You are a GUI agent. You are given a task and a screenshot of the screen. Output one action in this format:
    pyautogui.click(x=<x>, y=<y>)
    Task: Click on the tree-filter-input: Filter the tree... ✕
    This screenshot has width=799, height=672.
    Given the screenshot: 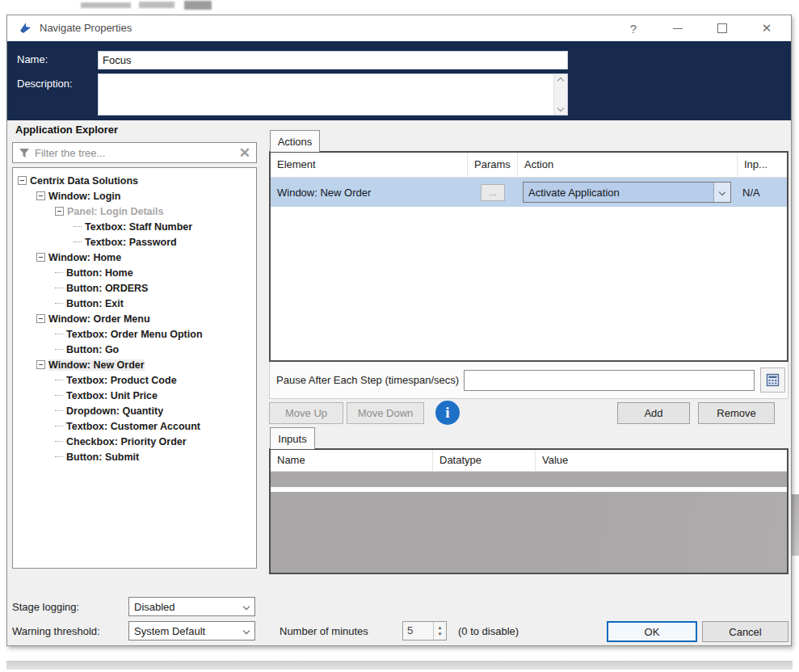 What is the action you would take?
    pyautogui.click(x=134, y=153)
    